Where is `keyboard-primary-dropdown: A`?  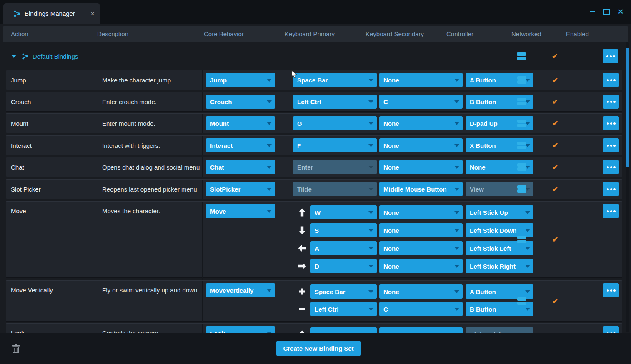 keyboard-primary-dropdown: A is located at coordinates (343, 248).